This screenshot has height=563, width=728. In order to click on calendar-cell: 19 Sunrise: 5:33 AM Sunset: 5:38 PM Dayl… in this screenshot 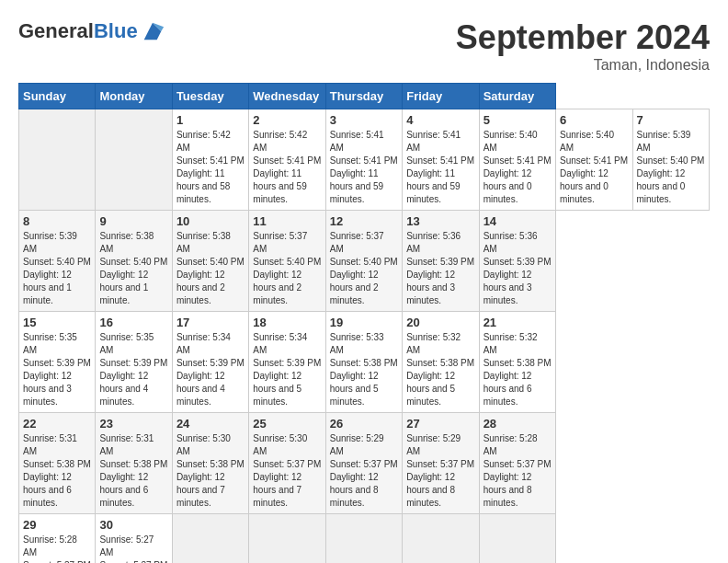, I will do `click(364, 362)`.